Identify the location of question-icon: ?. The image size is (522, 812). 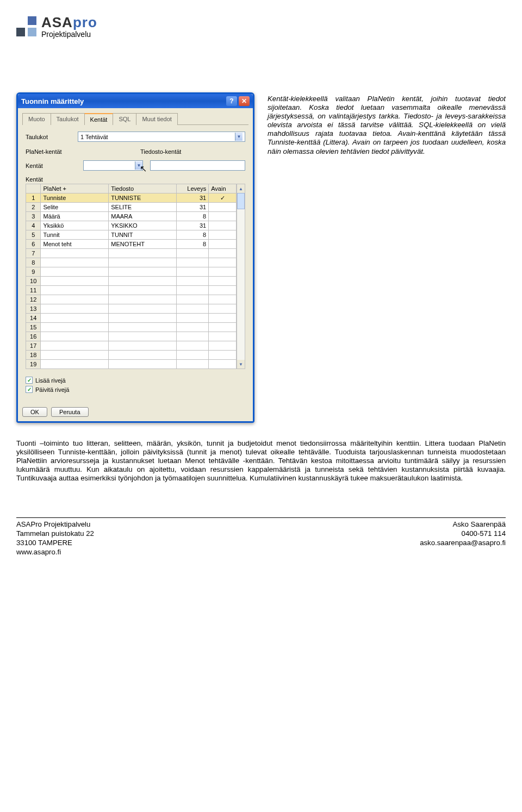
(232, 101).